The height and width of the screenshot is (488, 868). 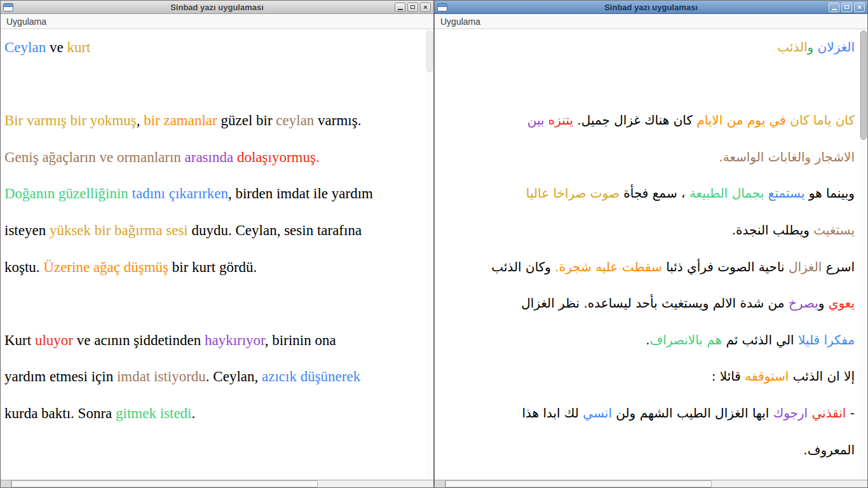 What do you see at coordinates (214, 158) in the screenshot?
I see `text-line: Geniş ağaçların ve ormanların arasında d…` at bounding box center [214, 158].